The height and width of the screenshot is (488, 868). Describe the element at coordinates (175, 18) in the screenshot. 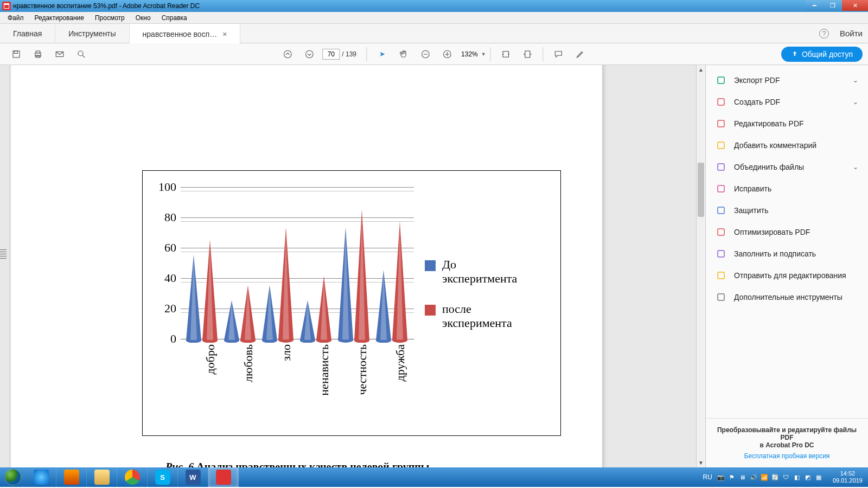

I see `menu-help: Справка` at that location.